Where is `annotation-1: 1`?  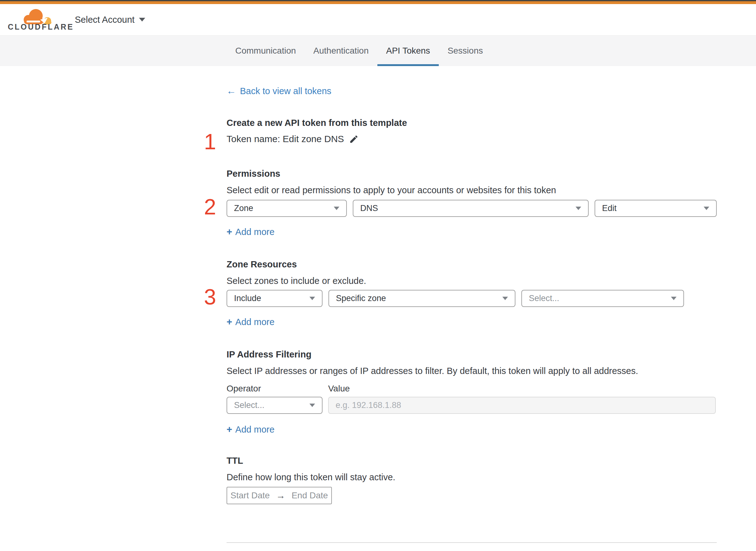 annotation-1: 1 is located at coordinates (210, 142).